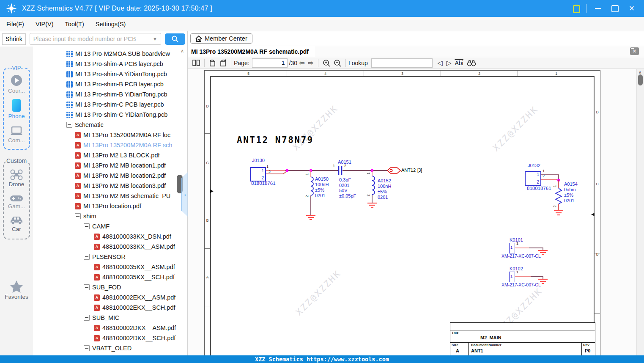  What do you see at coordinates (640, 212) in the screenshot?
I see `pdf-scrollbar: ∧` at bounding box center [640, 212].